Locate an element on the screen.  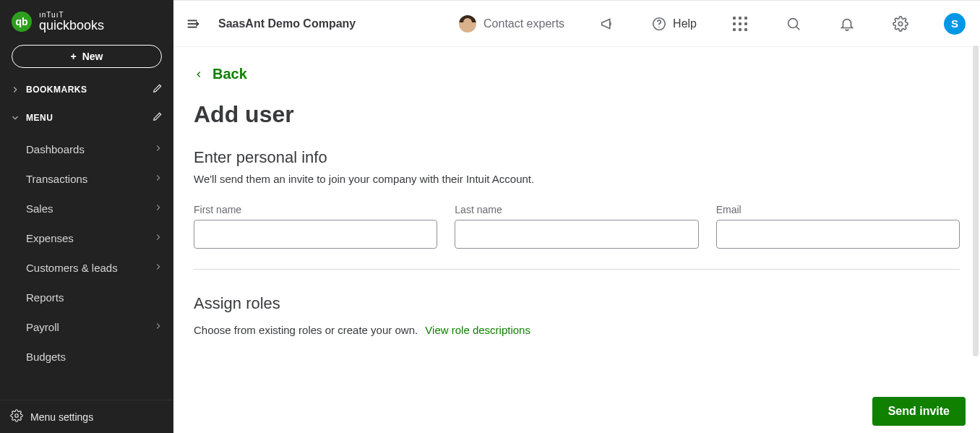
divider is located at coordinates (577, 269).